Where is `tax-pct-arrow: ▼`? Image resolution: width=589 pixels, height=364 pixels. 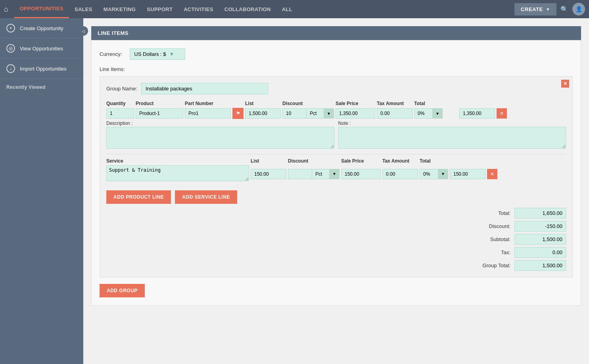 tax-pct-arrow: ▼ is located at coordinates (437, 113).